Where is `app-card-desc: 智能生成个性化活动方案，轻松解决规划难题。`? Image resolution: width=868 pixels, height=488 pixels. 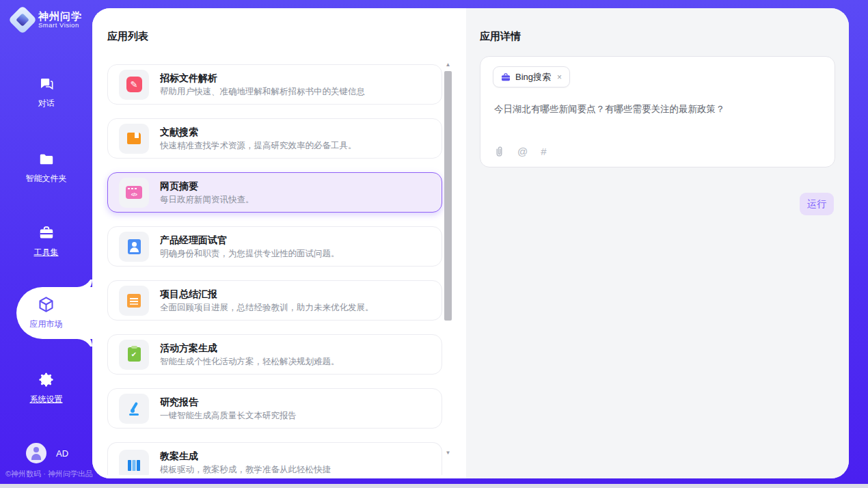 app-card-desc: 智能生成个性化活动方案，轻松解决规划难题。 is located at coordinates (250, 362).